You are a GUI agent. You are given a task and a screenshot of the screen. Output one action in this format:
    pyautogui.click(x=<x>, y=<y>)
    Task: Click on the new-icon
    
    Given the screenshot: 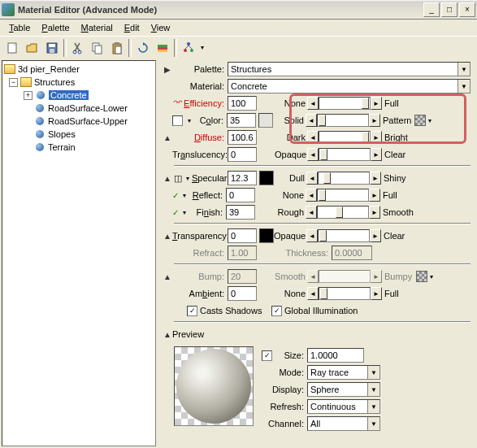 What is the action you would take?
    pyautogui.click(x=13, y=48)
    